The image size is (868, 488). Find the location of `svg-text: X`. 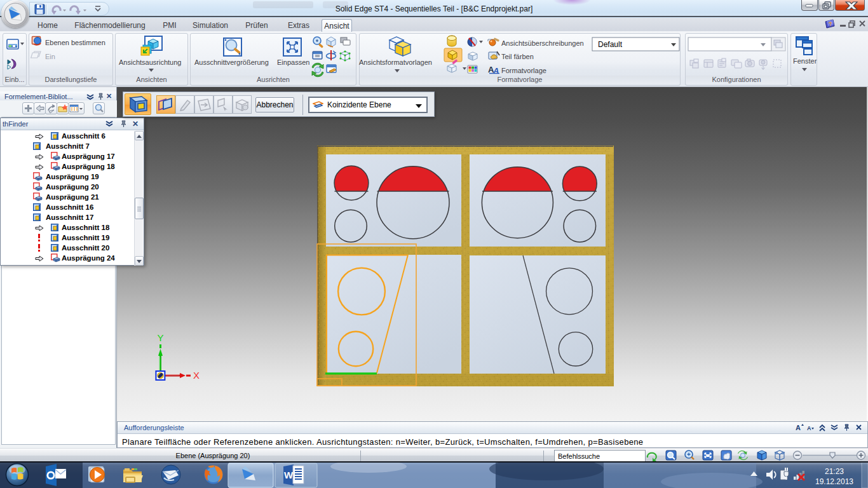

svg-text: X is located at coordinates (196, 375).